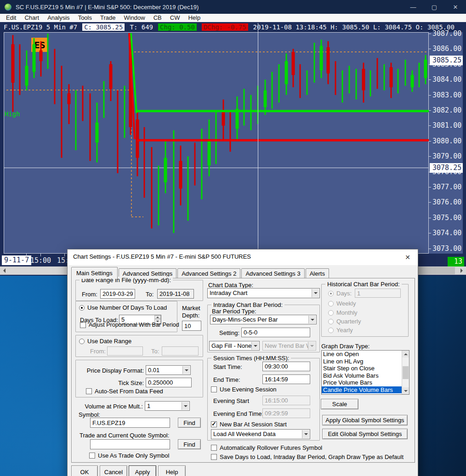  What do you see at coordinates (234, 346) in the screenshot?
I see `gap-fill-dropdown: Gap Fill - None` at bounding box center [234, 346].